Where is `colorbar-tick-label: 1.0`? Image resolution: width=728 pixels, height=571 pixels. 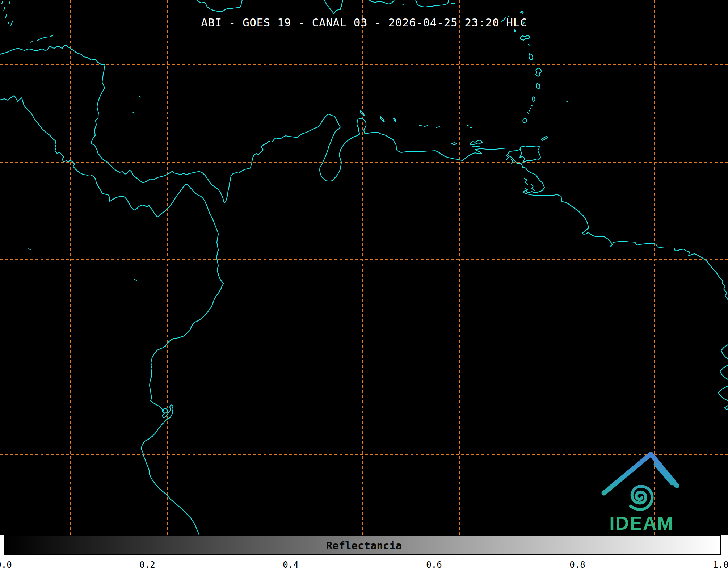 colorbar-tick-label: 1.0 is located at coordinates (720, 565).